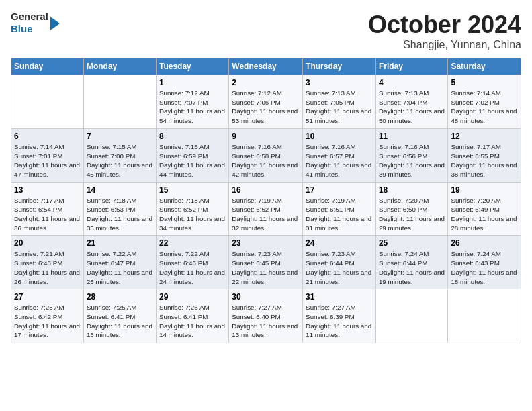 The width and height of the screenshot is (532, 411). I want to click on day-number: 5, so click(484, 83).